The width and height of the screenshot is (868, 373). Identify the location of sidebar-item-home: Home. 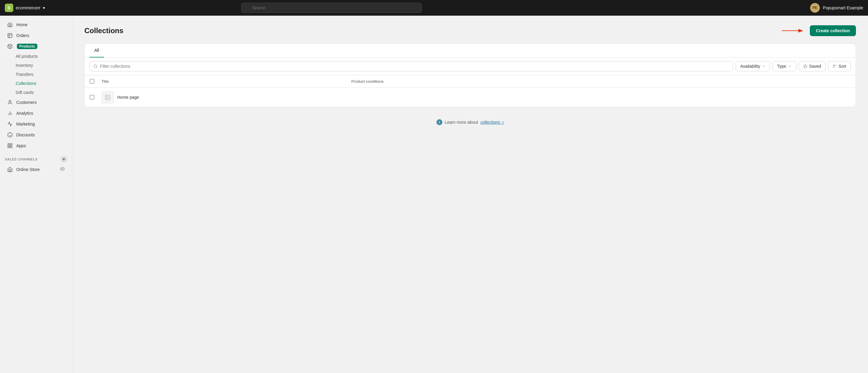
(36, 25).